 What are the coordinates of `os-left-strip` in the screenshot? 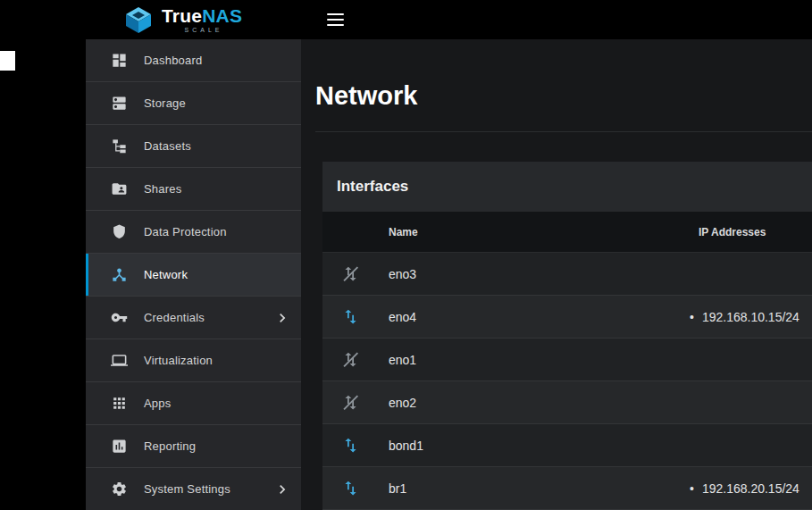 It's located at (43, 255).